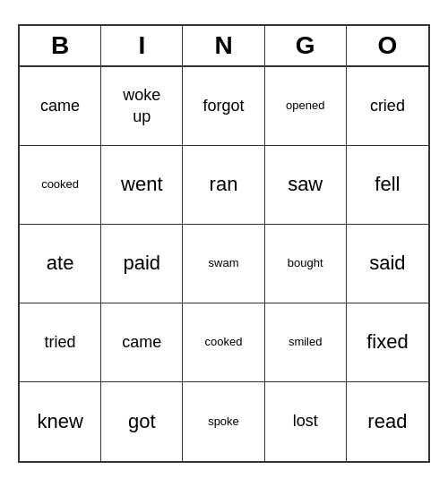 Image resolution: width=448 pixels, height=487 pixels. Describe the element at coordinates (387, 184) in the screenshot. I see `cell-text: fell` at that location.